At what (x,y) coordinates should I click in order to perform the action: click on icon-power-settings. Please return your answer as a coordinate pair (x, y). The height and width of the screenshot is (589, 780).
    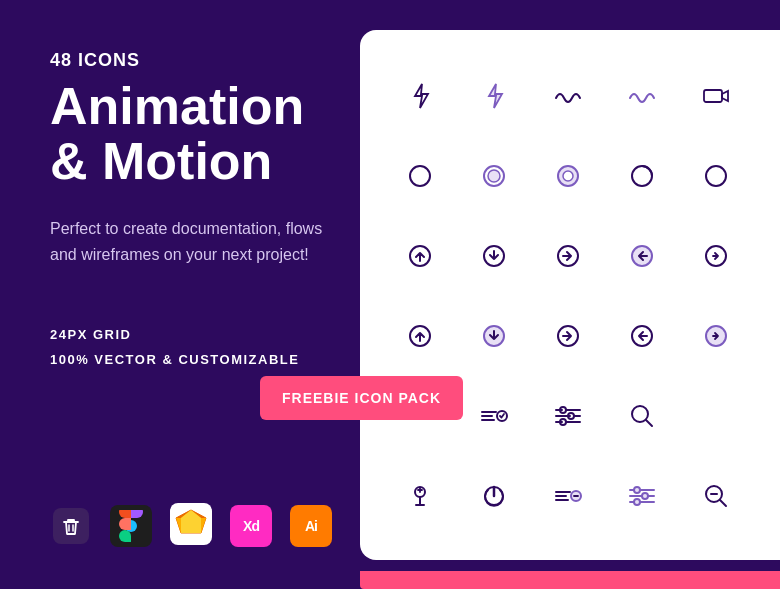
    Looking at the image, I should click on (494, 496).